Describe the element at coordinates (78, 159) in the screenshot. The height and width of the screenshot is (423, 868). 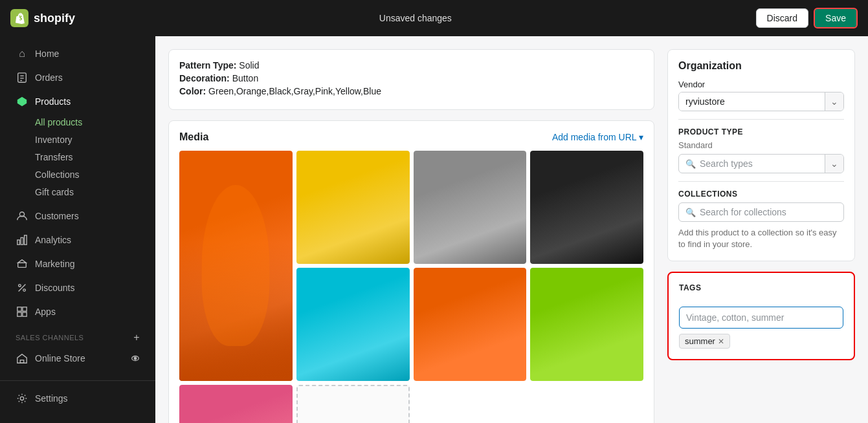
I see `products-submenu: All products Inventory Transfers Collect…` at that location.